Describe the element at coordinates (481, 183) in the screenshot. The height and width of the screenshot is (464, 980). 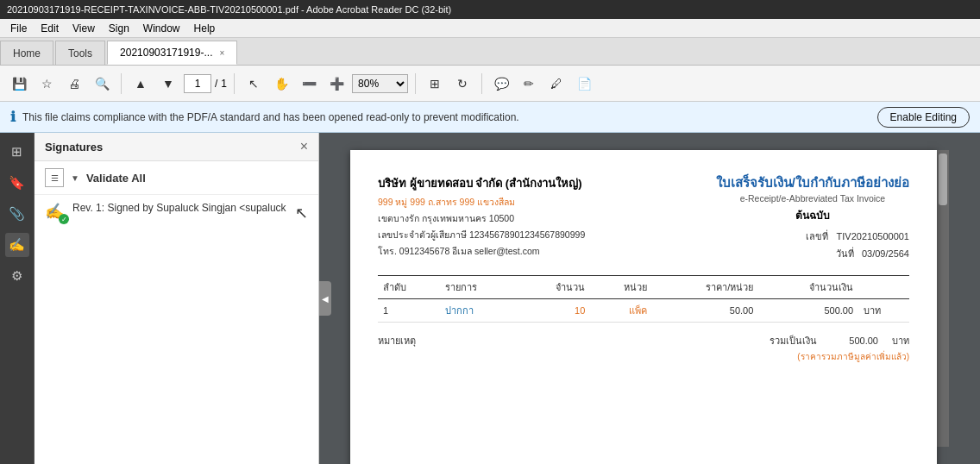
I see `company-name: บริษัท ผู้ขายทดสอบ จำกัด (สำนักงานใหญ่)` at that location.